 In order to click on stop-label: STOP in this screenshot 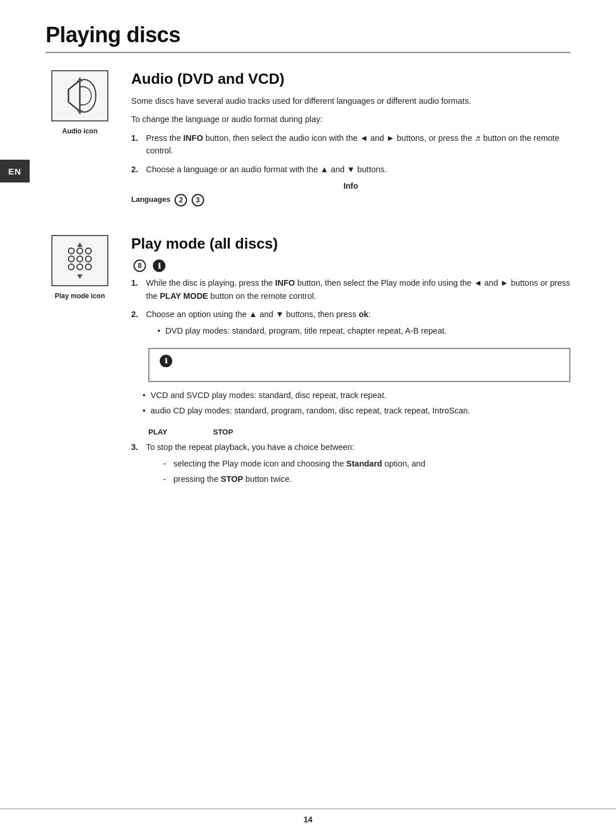, I will do `click(222, 432)`.